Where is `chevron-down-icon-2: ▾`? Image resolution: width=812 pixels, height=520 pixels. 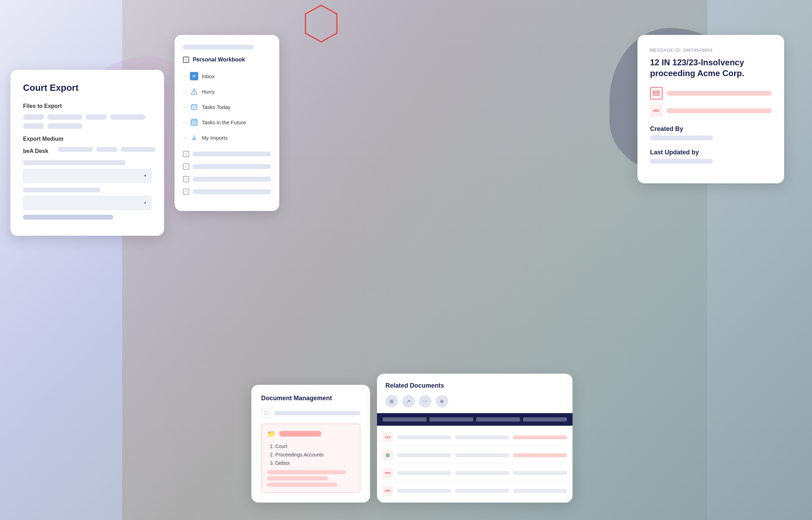
chevron-down-icon-2: ▾ is located at coordinates (145, 203).